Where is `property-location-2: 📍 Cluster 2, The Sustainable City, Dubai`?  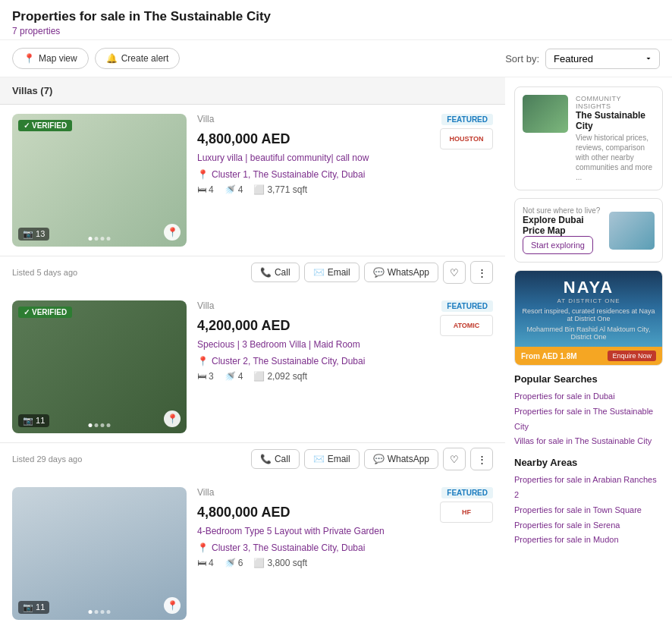 property-location-2: 📍 Cluster 2, The Sustainable City, Dubai is located at coordinates (345, 361).